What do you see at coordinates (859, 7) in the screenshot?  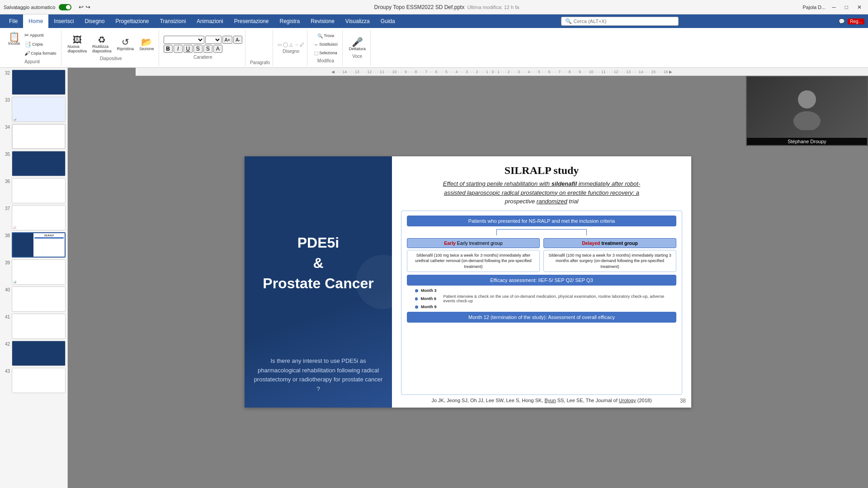 I see `close-button: ✕` at bounding box center [859, 7].